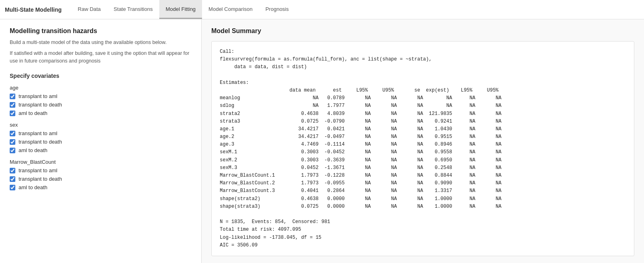 Image resolution: width=644 pixels, height=263 pixels. I want to click on covariate-marrow-label: Marrow_BlastCount, so click(101, 162).